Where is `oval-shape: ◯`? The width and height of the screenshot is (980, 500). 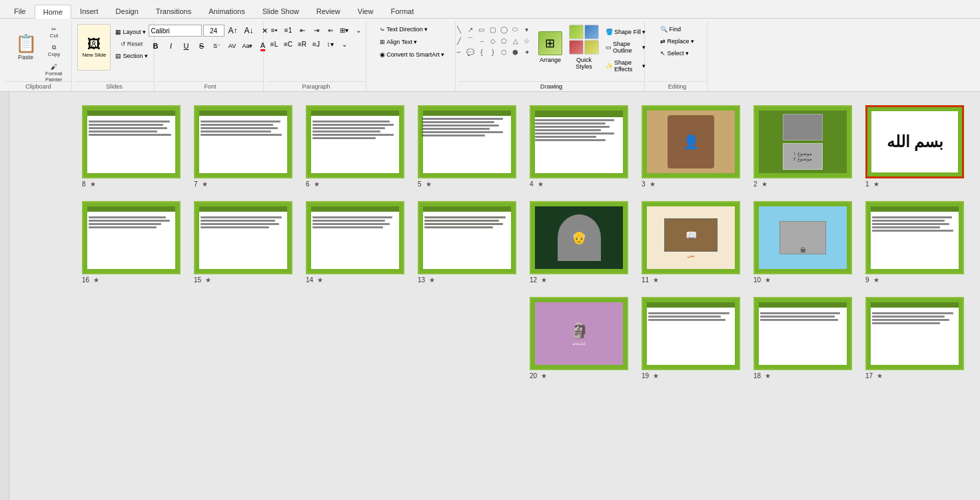 oval-shape: ◯ is located at coordinates (504, 29).